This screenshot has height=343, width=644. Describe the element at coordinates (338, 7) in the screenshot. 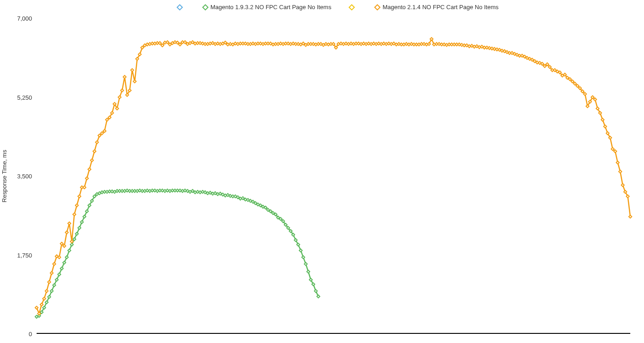

I see `chart-legend: Magento 1.9.3.2 NO FPC Cart Page No Item…` at that location.